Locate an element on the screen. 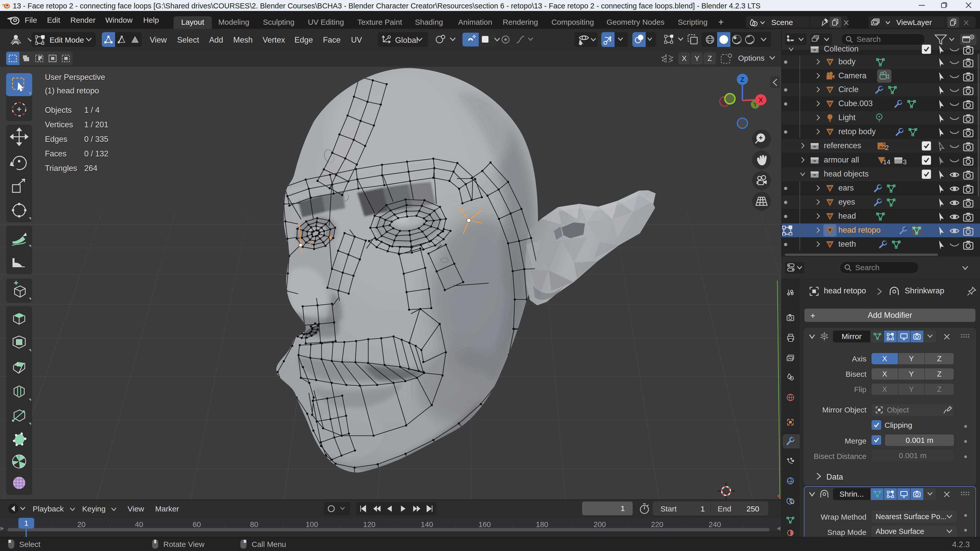 The image size is (980, 551). svg-text: X is located at coordinates (761, 100).